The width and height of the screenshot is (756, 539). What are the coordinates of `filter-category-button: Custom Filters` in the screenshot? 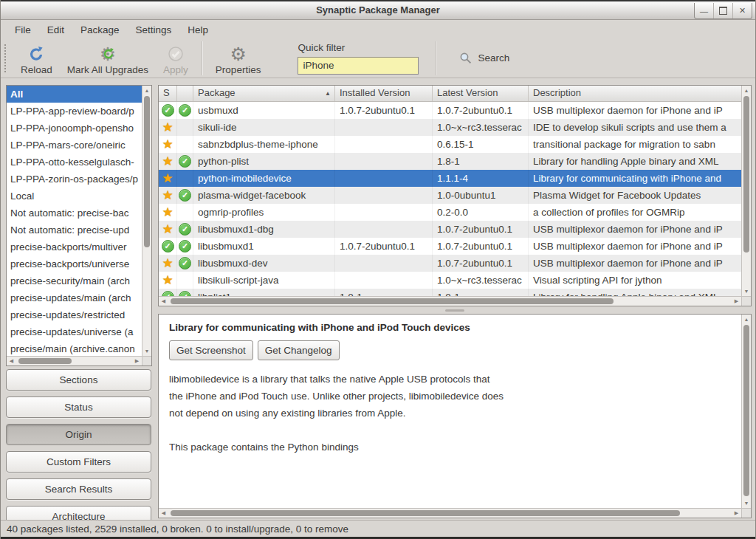 It's located at (78, 462).